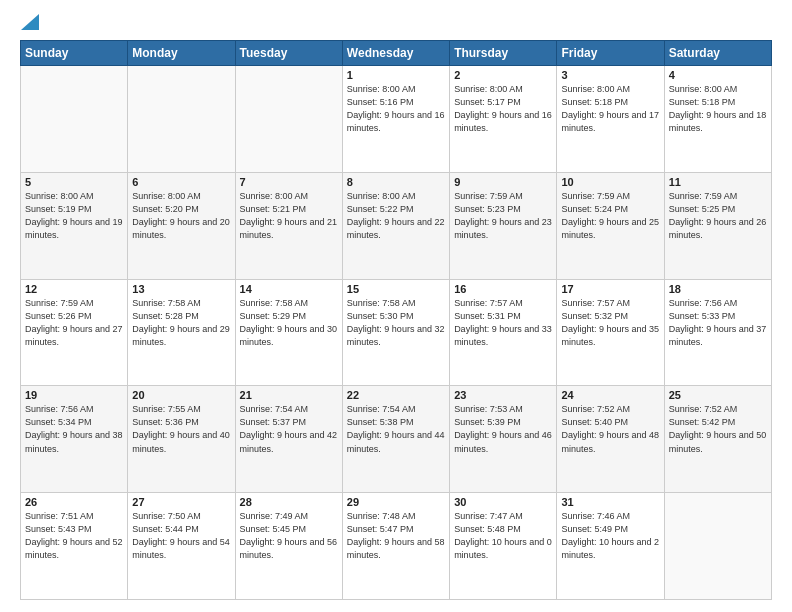  Describe the element at coordinates (396, 332) in the screenshot. I see `calendar-cell: 15Sunrise: 7:58 AM Sunset: 5:30 PM Dayli…` at that location.